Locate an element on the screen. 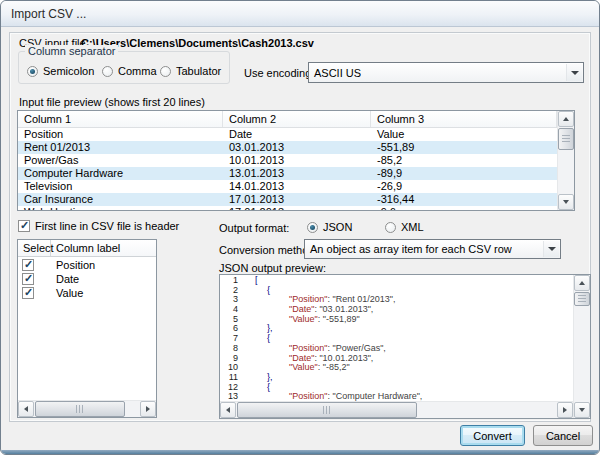  column-header-1: Column 1 is located at coordinates (120, 119).